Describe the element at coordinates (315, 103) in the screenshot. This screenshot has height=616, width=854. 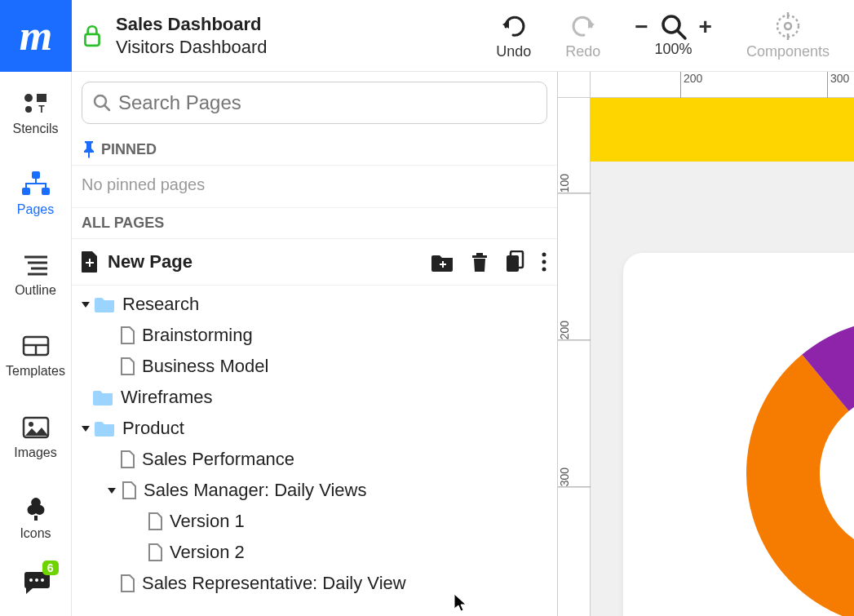
I see `search-pages-box` at that location.